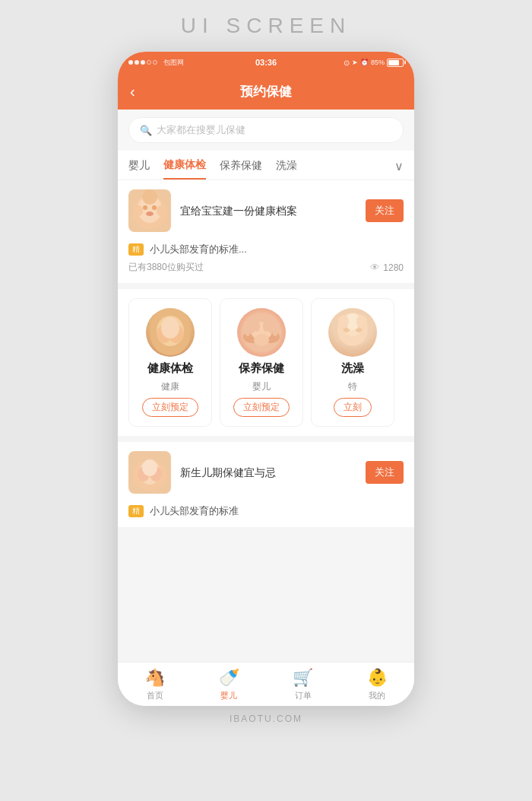 This screenshot has height=801, width=532. I want to click on bottom-label: IBAOTU.COM, so click(266, 719).